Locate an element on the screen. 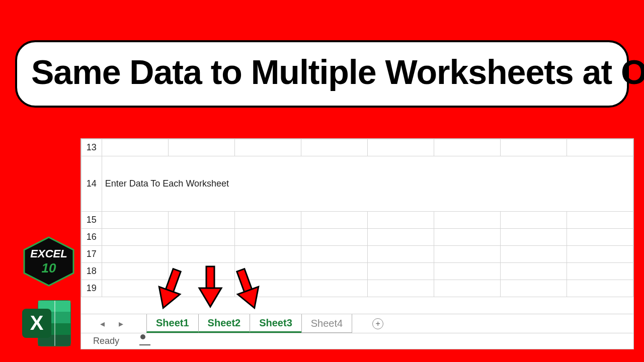 The height and width of the screenshot is (362, 644). prev-sheet-icon: ◂ is located at coordinates (103, 324).